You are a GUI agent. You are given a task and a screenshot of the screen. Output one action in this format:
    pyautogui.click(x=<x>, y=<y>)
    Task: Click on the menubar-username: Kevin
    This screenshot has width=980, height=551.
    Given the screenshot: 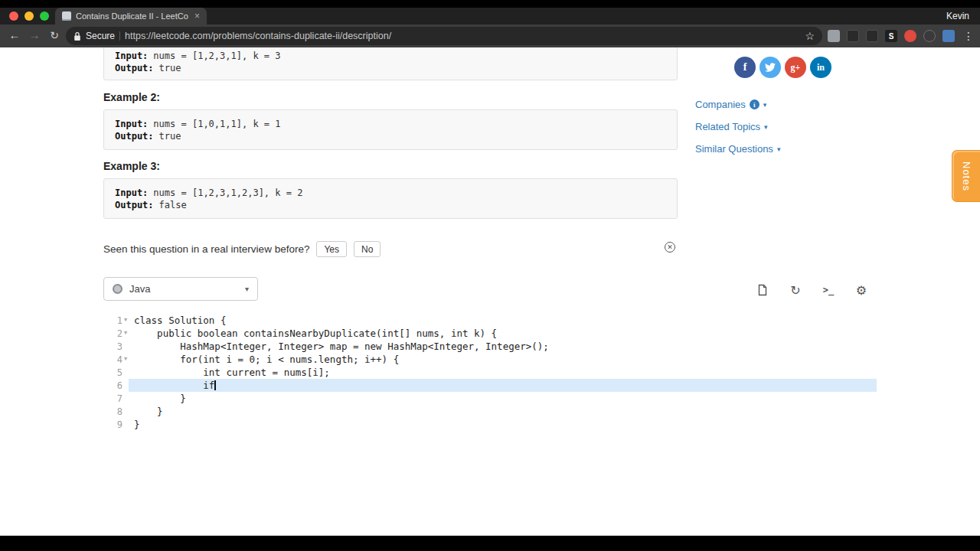 What is the action you would take?
    pyautogui.click(x=958, y=16)
    